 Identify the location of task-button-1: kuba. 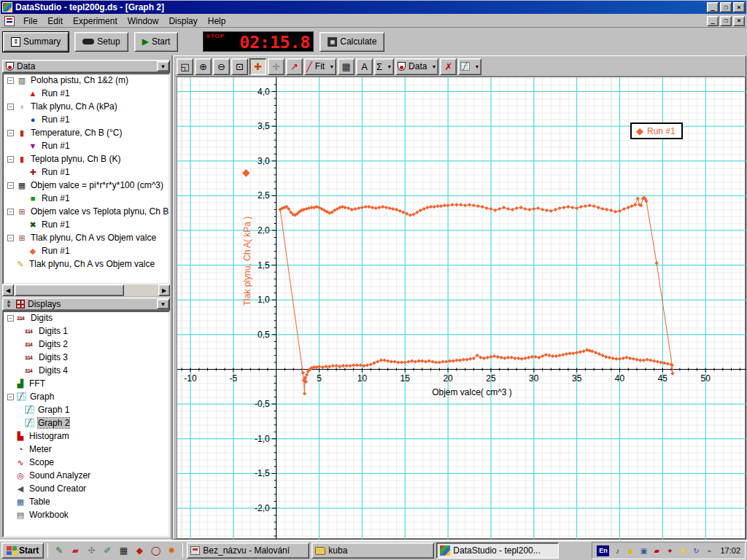
(373, 551).